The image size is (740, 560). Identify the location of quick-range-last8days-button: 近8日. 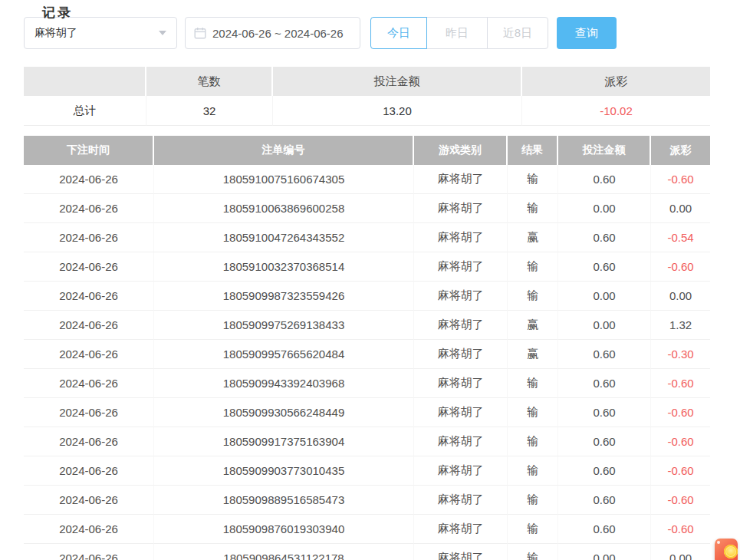
(518, 33).